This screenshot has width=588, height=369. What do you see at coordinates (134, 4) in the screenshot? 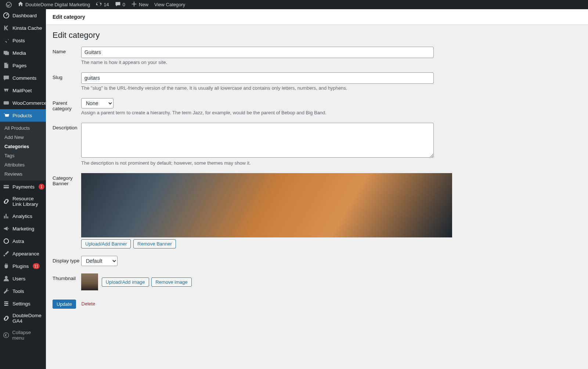
I see `plus-icon` at bounding box center [134, 4].